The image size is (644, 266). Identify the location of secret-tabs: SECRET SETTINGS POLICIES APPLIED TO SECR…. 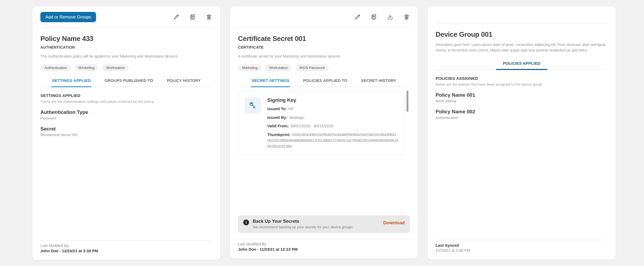
(324, 82).